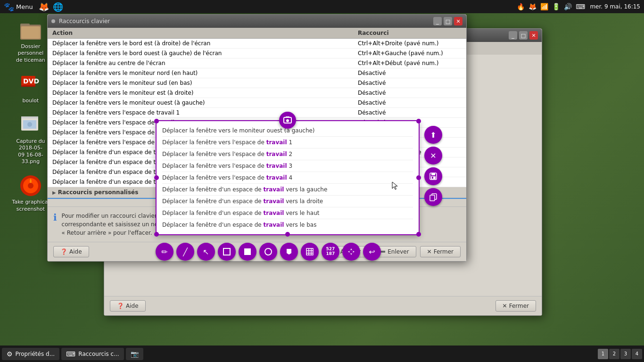  Describe the element at coordinates (433, 197) in the screenshot. I see `copy-button` at that location.